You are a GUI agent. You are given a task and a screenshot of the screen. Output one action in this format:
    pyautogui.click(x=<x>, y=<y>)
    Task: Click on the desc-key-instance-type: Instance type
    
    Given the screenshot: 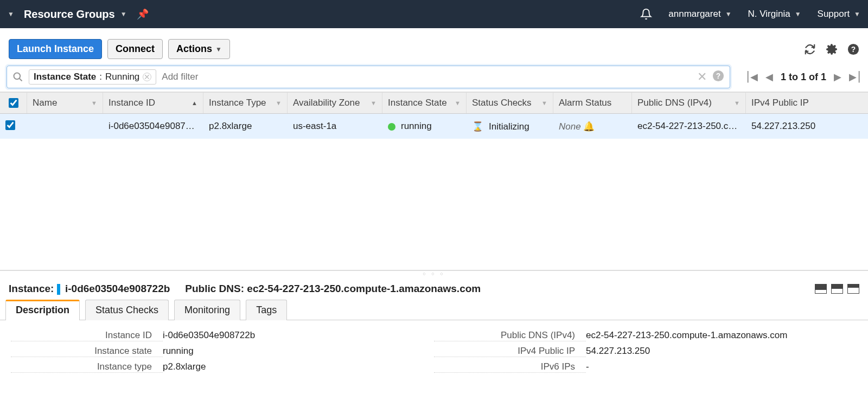 What is the action you would take?
    pyautogui.click(x=87, y=367)
    